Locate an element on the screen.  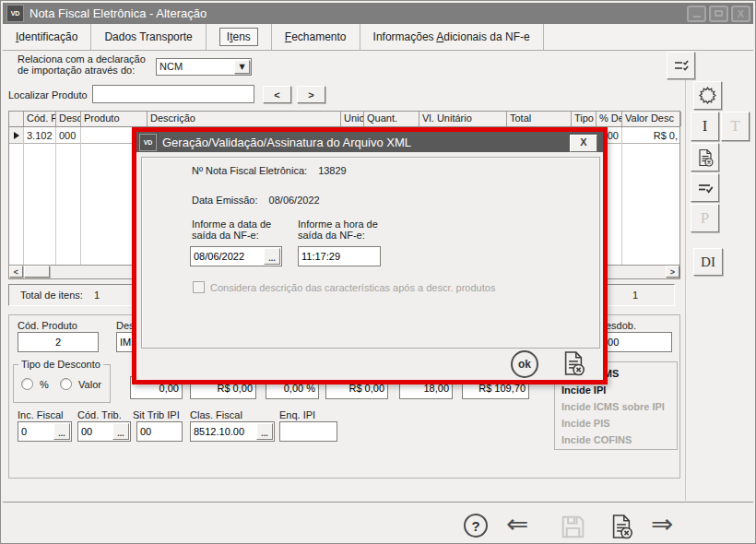
scroll-left-button: < is located at coordinates (17, 271).